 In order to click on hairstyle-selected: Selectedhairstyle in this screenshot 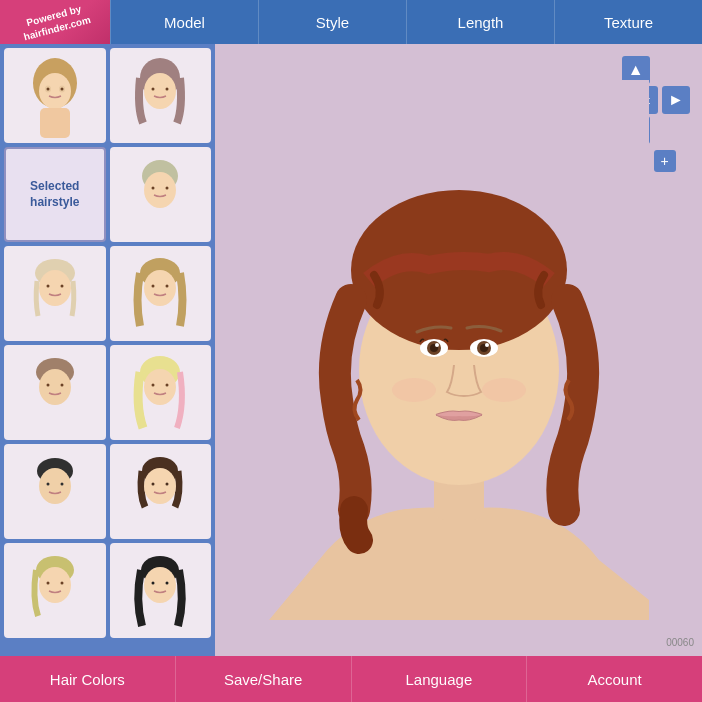, I will do `click(55, 194)`.